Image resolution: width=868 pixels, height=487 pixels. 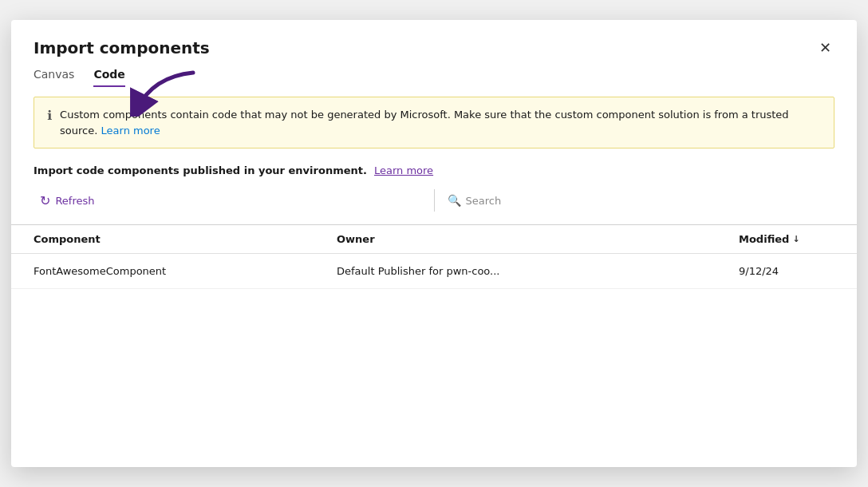 I want to click on search-area: 🔍, so click(x=641, y=200).